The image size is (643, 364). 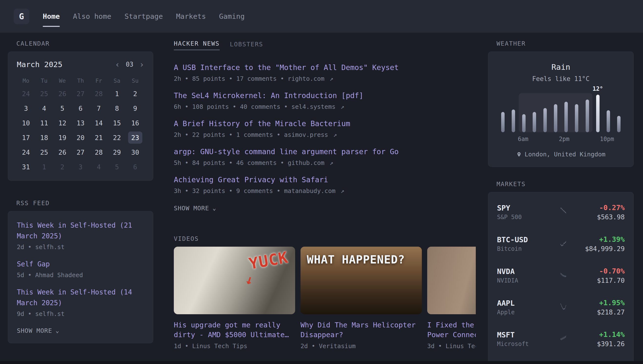 I want to click on calendar-day-cell: 29, so click(x=117, y=152).